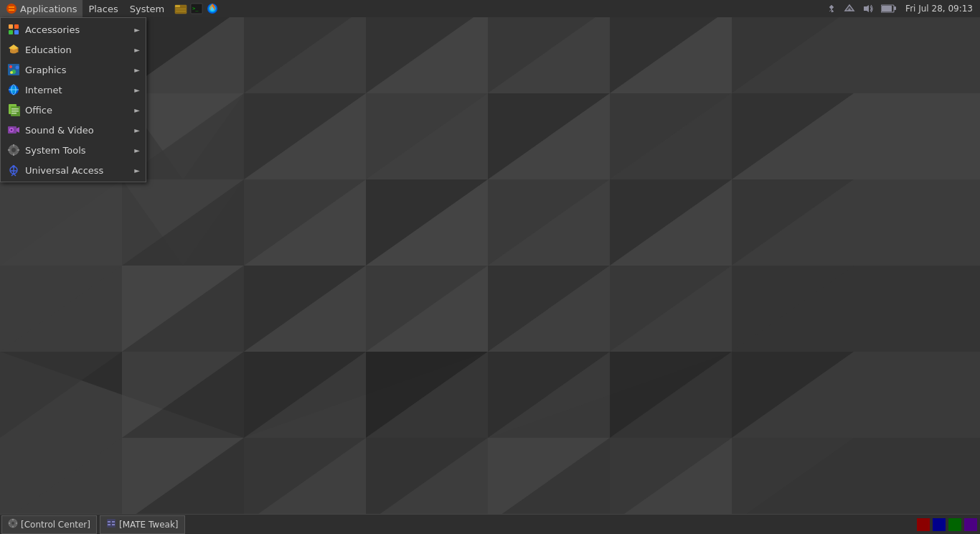 Image resolution: width=980 pixels, height=534 pixels. I want to click on battery-icon, so click(889, 9).